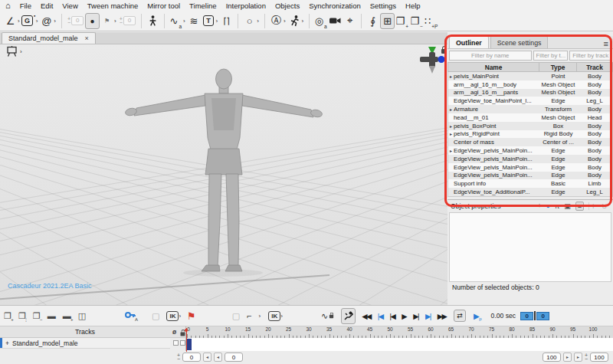 The width and height of the screenshot is (613, 364). I want to click on ik-mode-button: IK, so click(172, 316).